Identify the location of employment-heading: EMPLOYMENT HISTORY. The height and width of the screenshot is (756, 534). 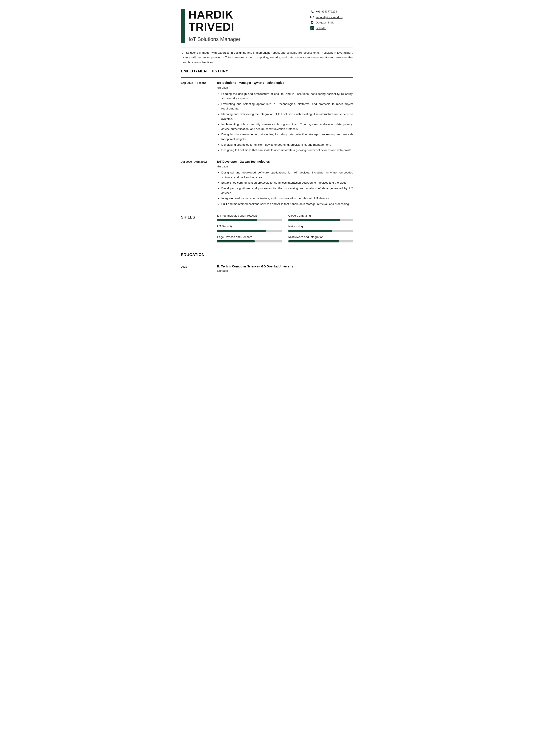
(267, 71).